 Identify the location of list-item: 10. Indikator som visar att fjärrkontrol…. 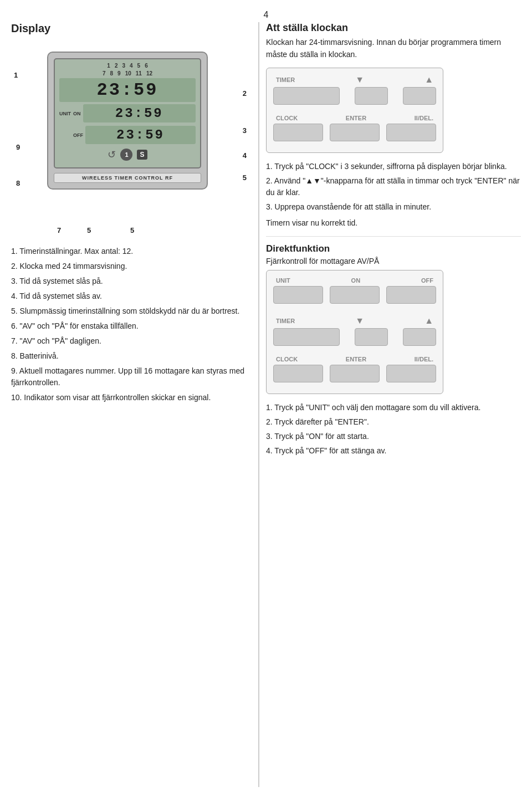
(130, 398).